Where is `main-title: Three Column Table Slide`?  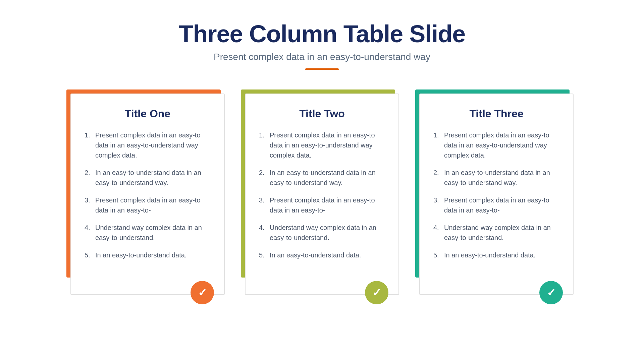
main-title: Three Column Table Slide is located at coordinates (322, 34).